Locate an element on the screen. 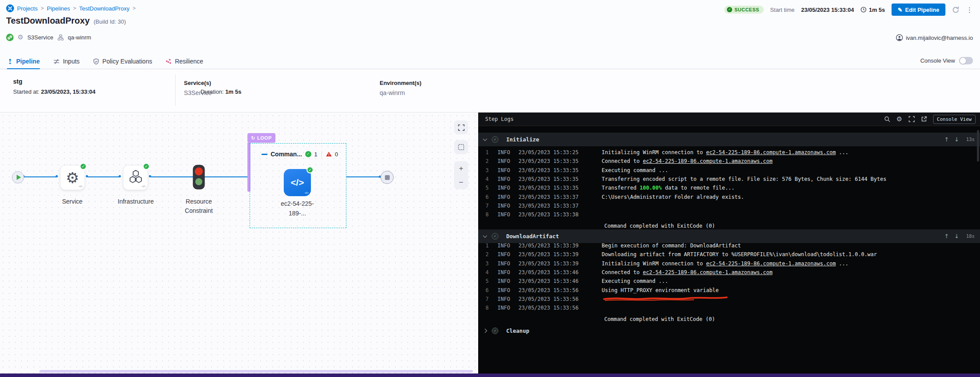  log-timestamp: 23/05/2023 15:33:35 is located at coordinates (549, 179).